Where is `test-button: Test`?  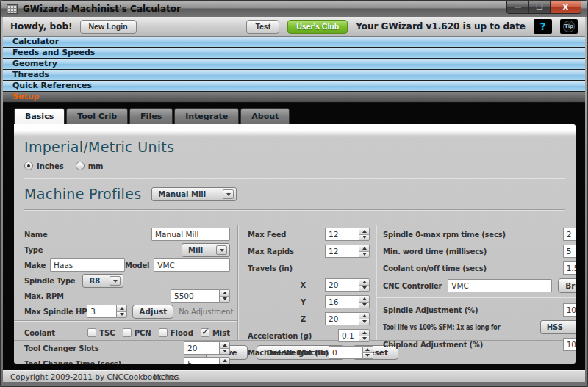 test-button: Test is located at coordinates (263, 26).